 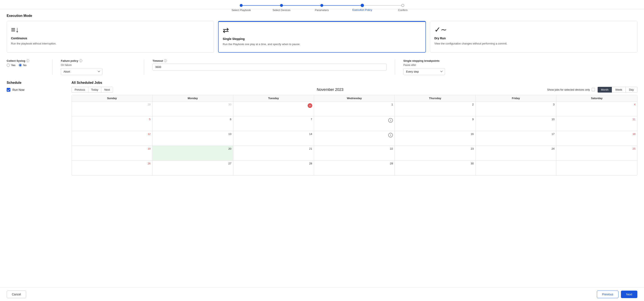 What do you see at coordinates (534, 30) in the screenshot?
I see `dry-run-icon: ✓​∼` at bounding box center [534, 30].